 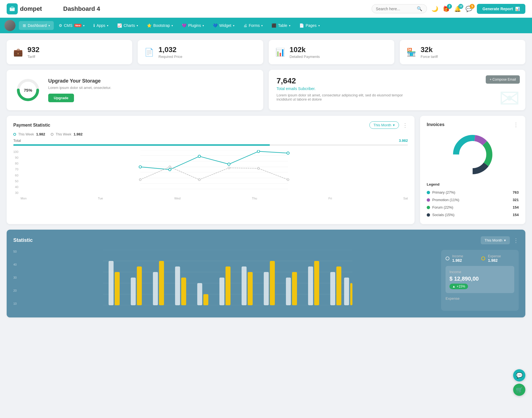 I want to click on chevron-down-icon-cms: ▾, so click(x=84, y=25).